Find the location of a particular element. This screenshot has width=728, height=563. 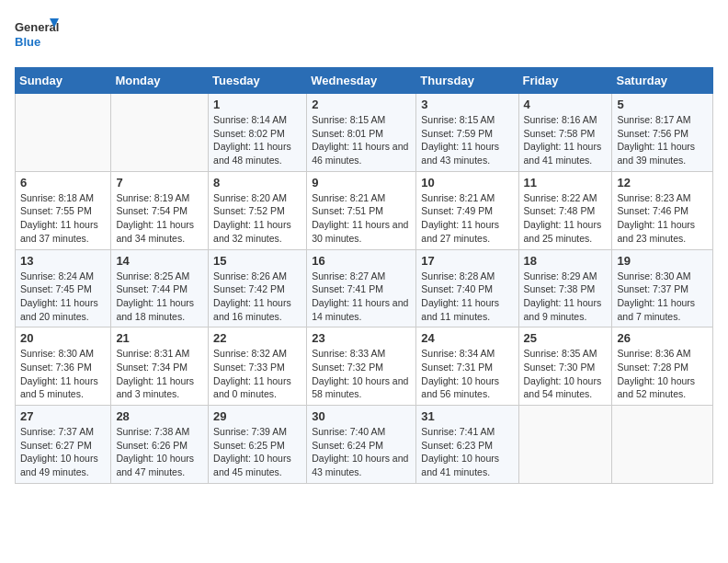

day-info: Sunrise: 8:35 AMSunset: 7:30 PMDaylight:… is located at coordinates (566, 373).